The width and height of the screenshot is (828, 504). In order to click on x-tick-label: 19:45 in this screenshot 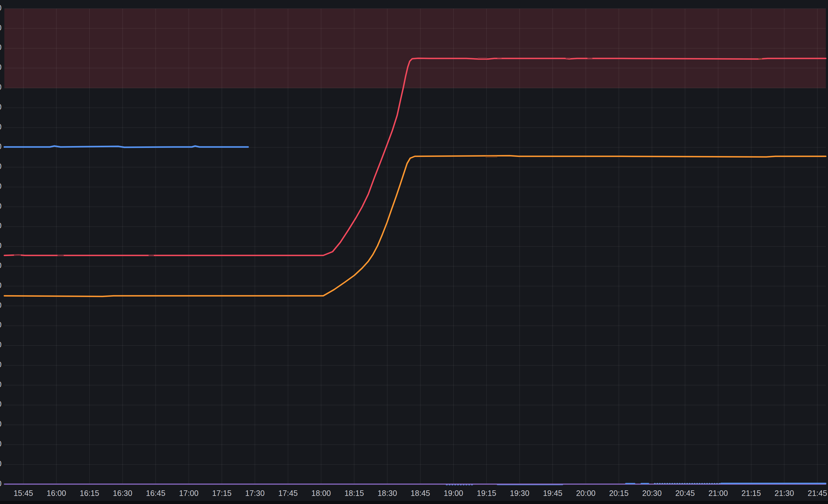, I will do `click(553, 493)`.